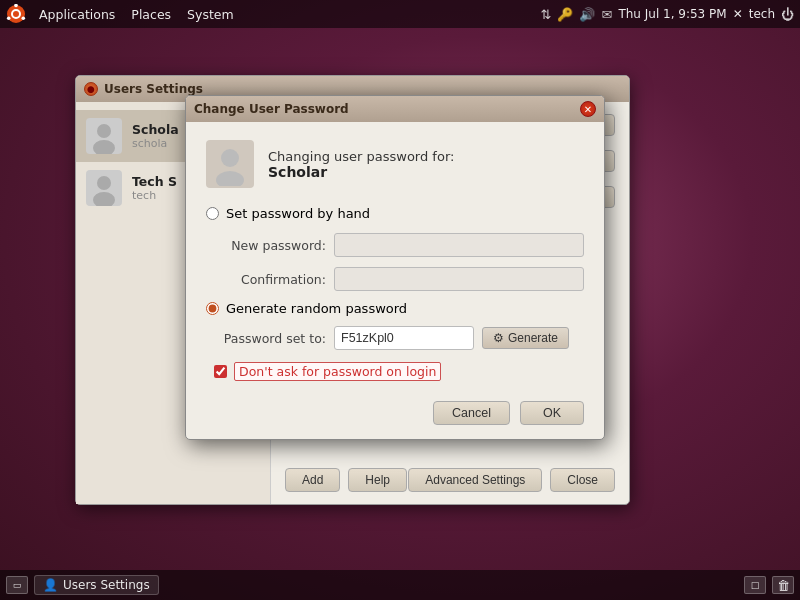 This screenshot has height=600, width=800. What do you see at coordinates (378, 480) in the screenshot?
I see `help-button: Help` at bounding box center [378, 480].